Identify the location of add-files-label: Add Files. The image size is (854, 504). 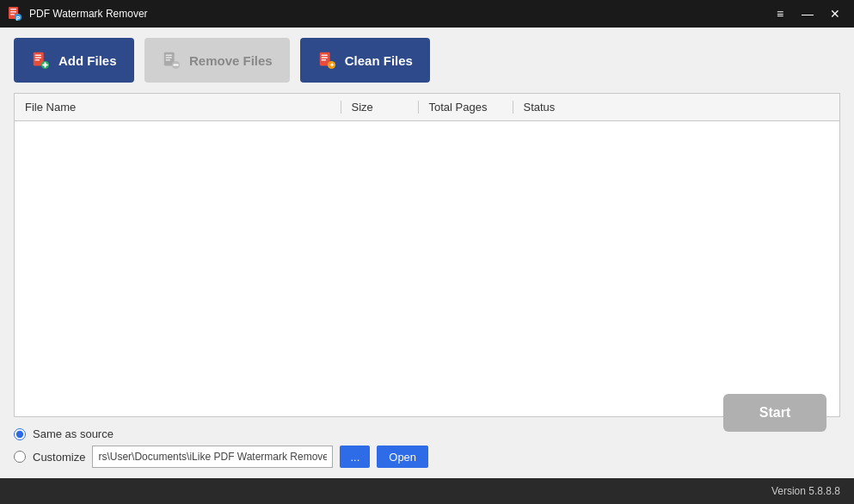
(88, 60).